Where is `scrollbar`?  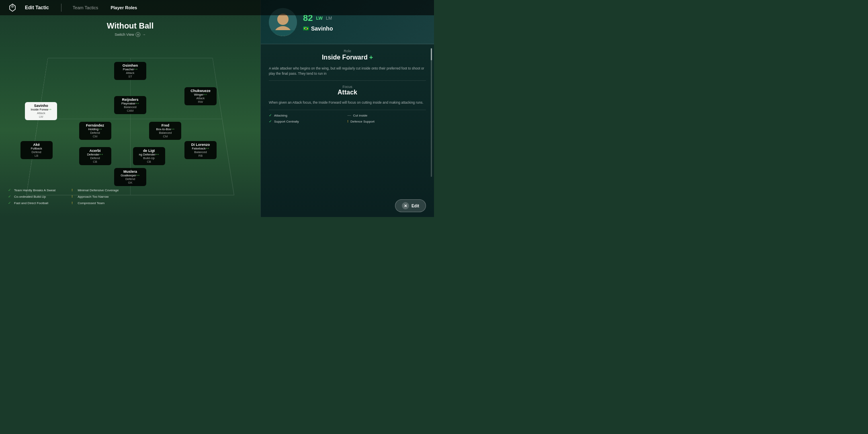 scrollbar is located at coordinates (432, 113).